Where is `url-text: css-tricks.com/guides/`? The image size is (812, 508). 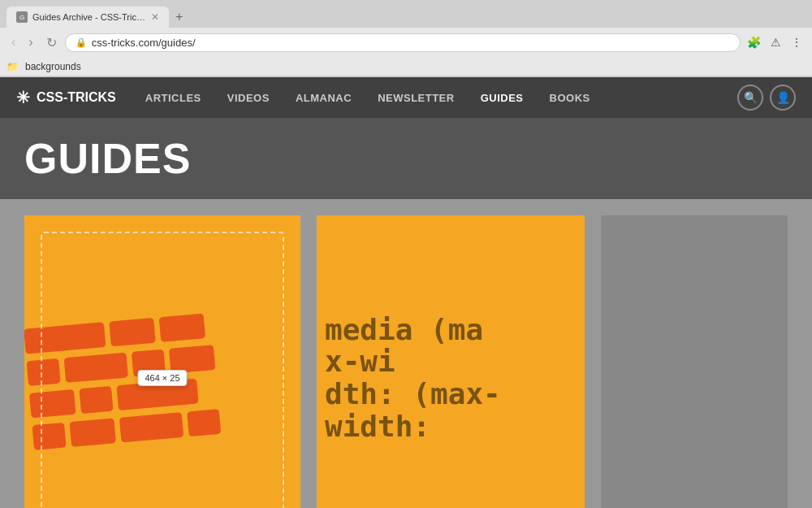 url-text: css-tricks.com/guides/ is located at coordinates (411, 42).